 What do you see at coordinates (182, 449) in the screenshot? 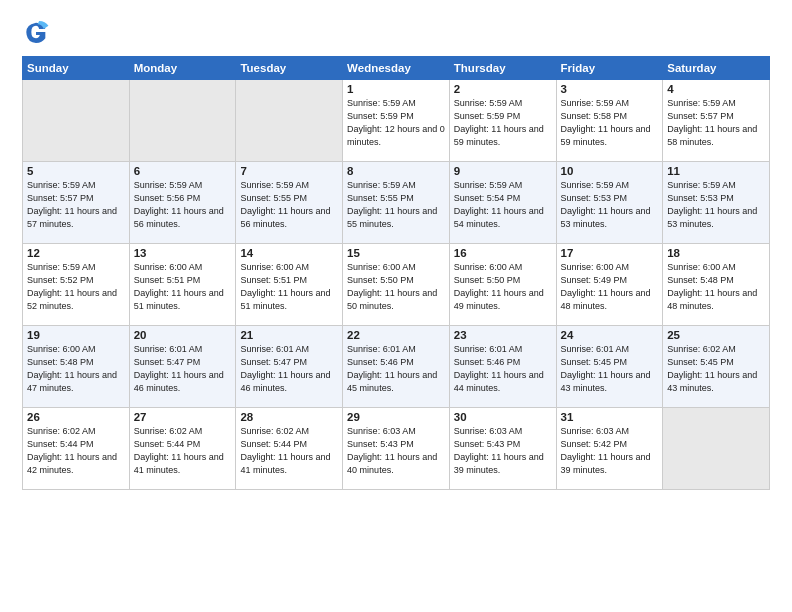
I see `calendar-cell: 27Sunrise: 6:02 AMSunset: 5:44 PMDayligh…` at bounding box center [182, 449].